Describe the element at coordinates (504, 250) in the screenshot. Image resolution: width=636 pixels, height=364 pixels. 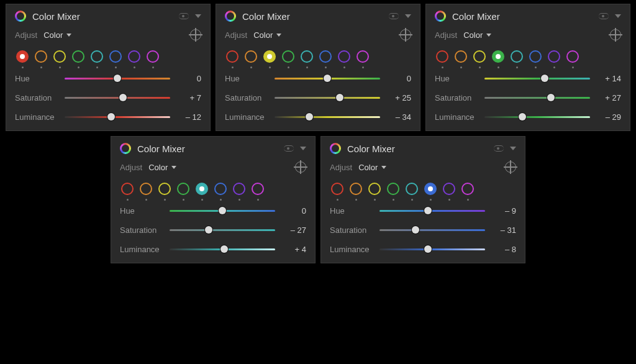
I see `lum-value: – 8` at that location.